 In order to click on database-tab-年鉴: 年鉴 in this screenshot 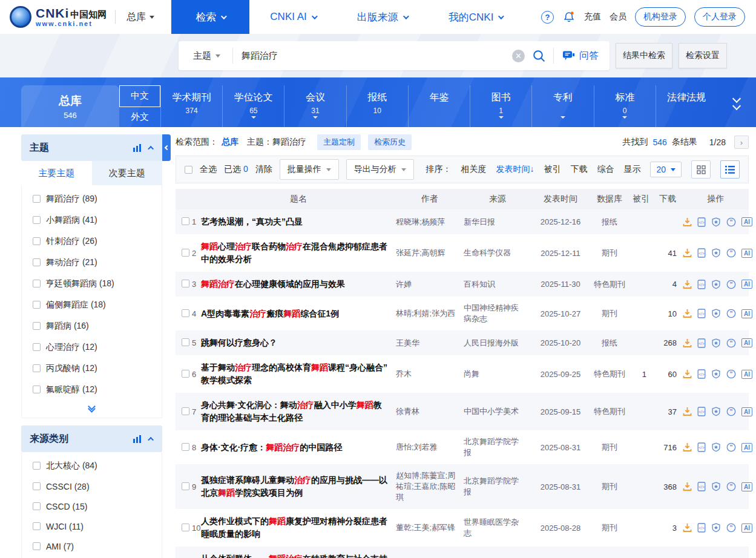, I will do `click(439, 107)`.